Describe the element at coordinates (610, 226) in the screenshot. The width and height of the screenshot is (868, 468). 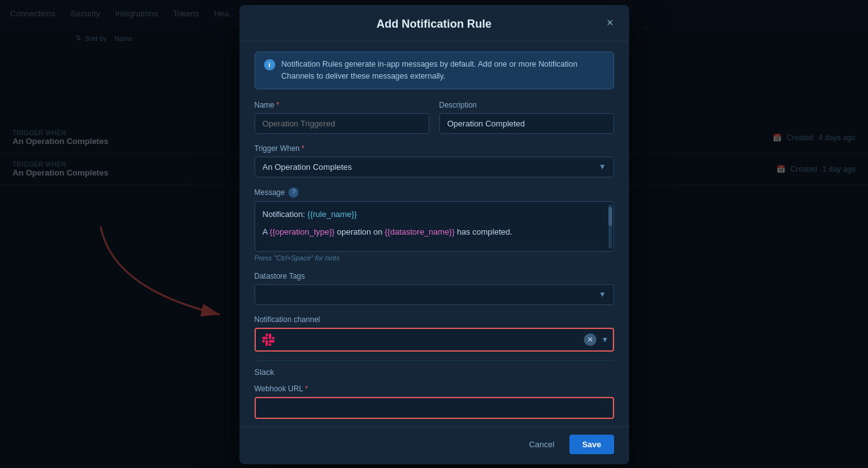
I see `scrollbar` at that location.